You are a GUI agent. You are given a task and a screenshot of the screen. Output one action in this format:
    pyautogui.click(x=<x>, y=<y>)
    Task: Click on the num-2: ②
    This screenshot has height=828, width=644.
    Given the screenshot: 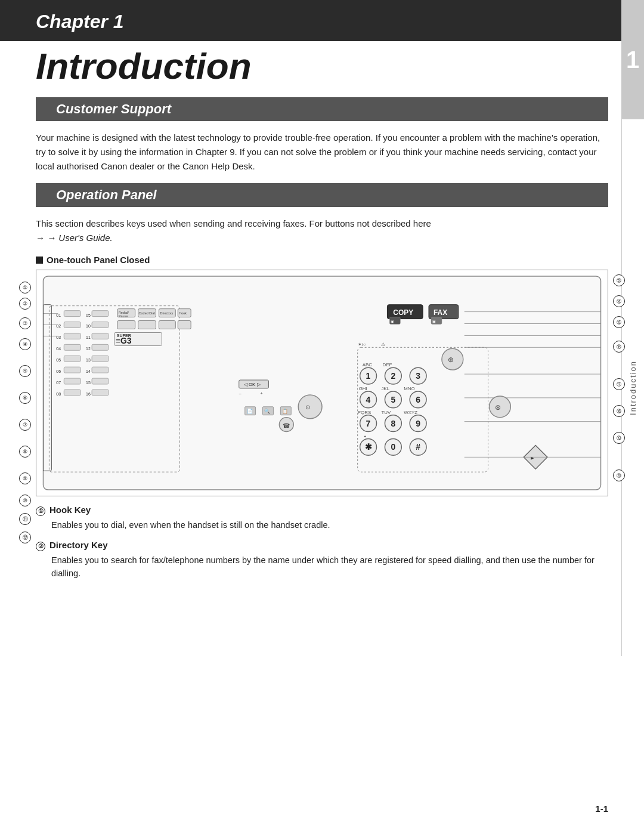 What is the action you would take?
    pyautogui.click(x=25, y=304)
    